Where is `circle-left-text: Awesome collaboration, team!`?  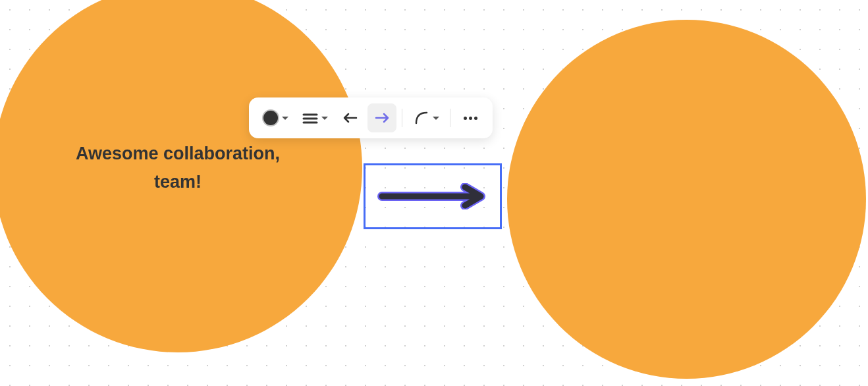
circle-left-text: Awesome collaboration, team! is located at coordinates (178, 168).